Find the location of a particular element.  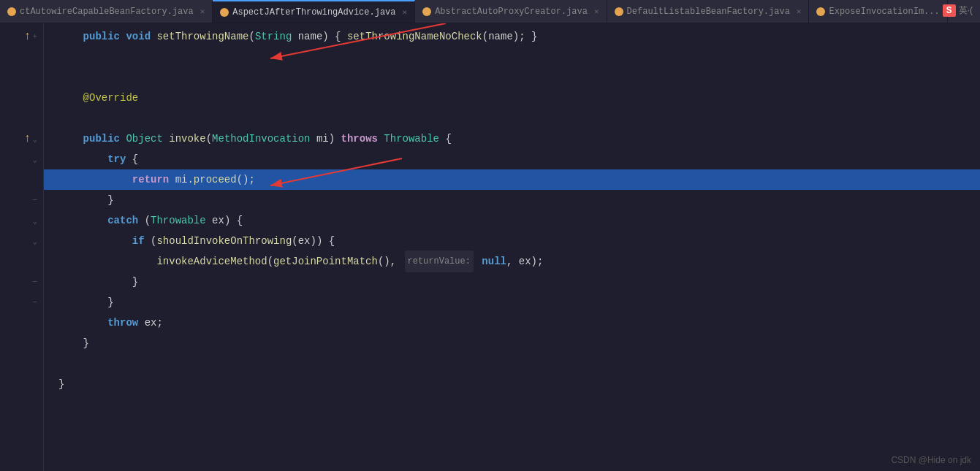

gutter-up-arrow-2: ↑ is located at coordinates (28, 139).